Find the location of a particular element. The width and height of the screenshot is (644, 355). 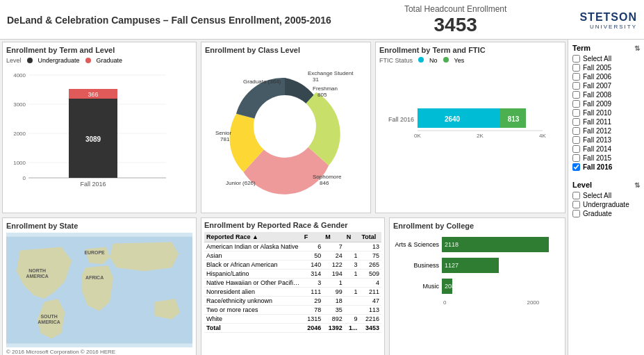

cell-f: 29 is located at coordinates (313, 302).